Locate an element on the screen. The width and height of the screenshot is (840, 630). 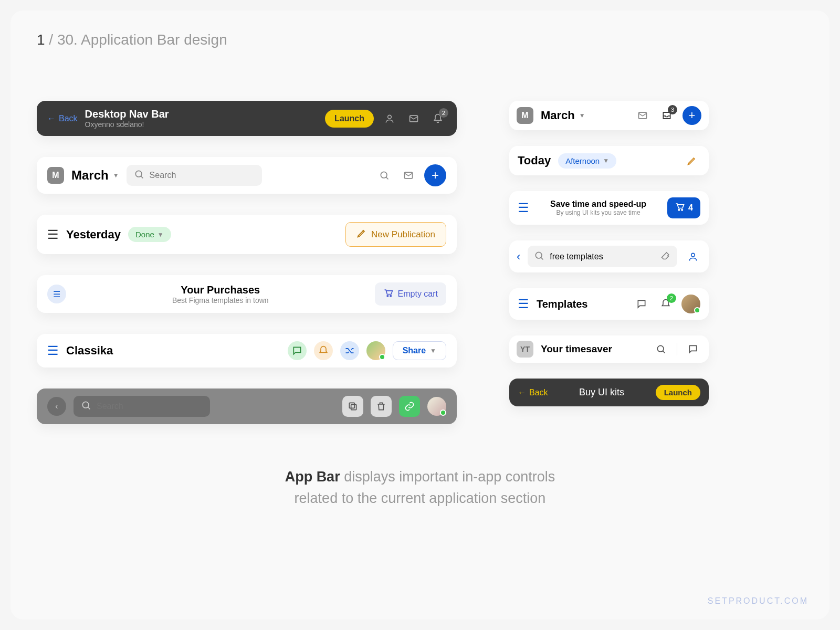
bar-title: Yesterday is located at coordinates (93, 235).